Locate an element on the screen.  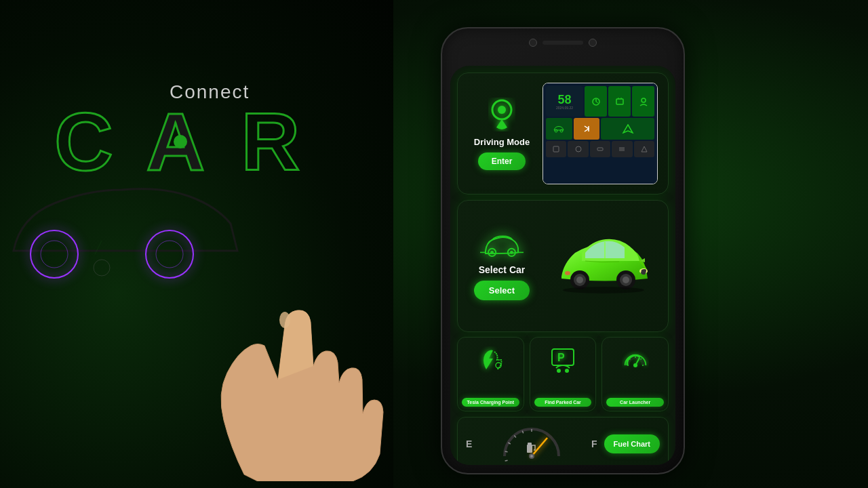
tesla-charging-card: Tesla Charging Point is located at coordinates (491, 374).